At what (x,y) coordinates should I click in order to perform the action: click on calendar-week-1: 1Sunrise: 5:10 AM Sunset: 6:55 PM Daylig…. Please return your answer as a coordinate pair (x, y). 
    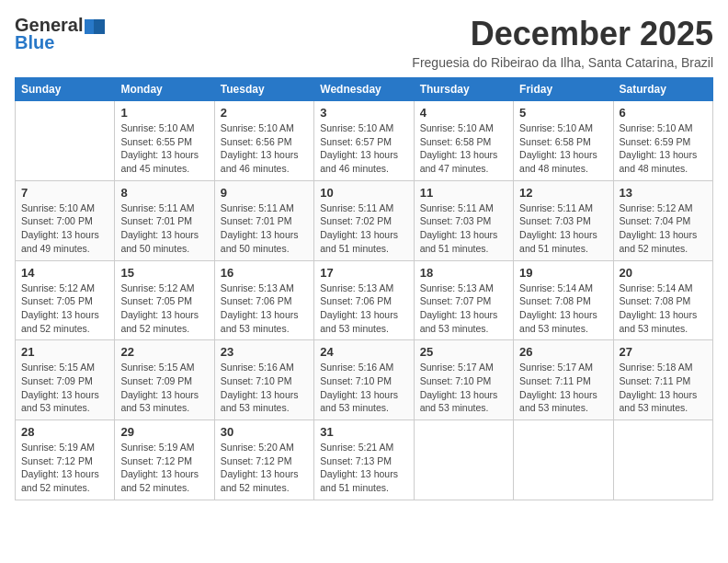
    Looking at the image, I should click on (364, 142).